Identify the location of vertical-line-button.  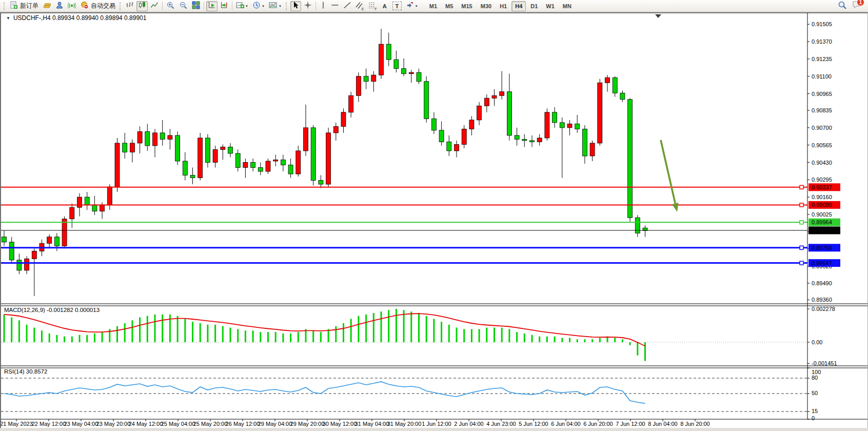
(323, 6).